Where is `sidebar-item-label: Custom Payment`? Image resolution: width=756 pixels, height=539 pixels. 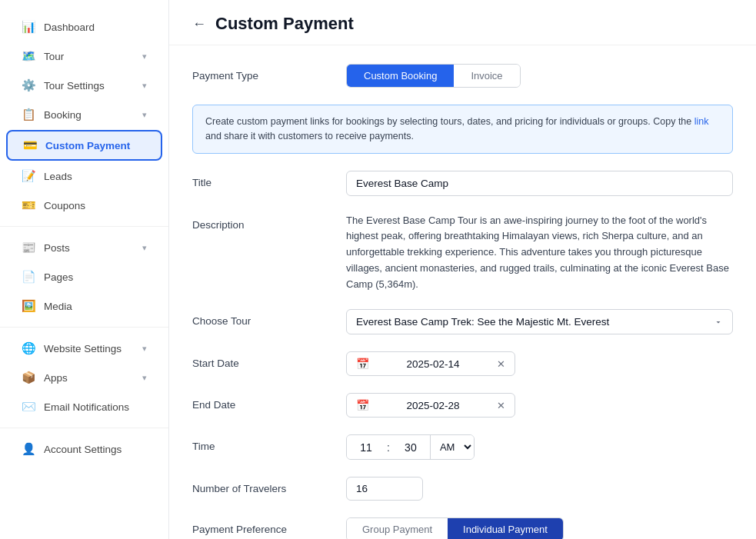 sidebar-item-label: Custom Payment is located at coordinates (88, 146).